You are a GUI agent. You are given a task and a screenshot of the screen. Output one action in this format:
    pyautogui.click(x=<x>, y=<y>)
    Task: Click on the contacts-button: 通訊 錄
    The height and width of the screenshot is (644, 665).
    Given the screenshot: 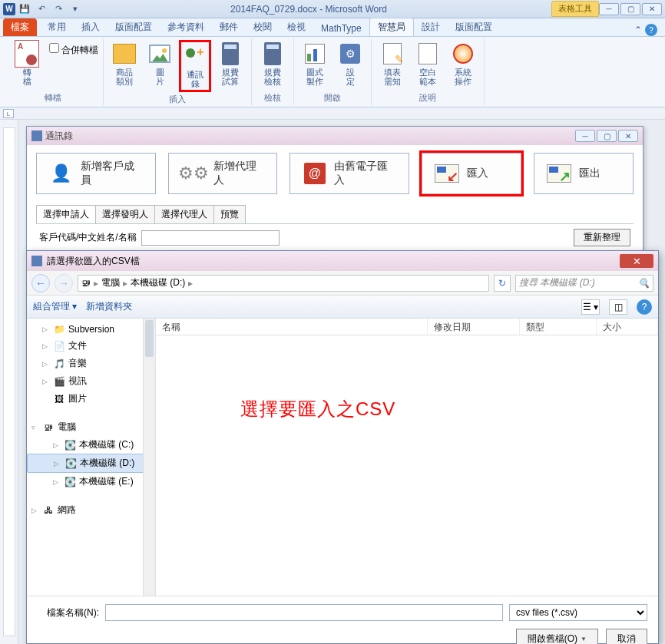 What is the action you would take?
    pyautogui.click(x=195, y=66)
    